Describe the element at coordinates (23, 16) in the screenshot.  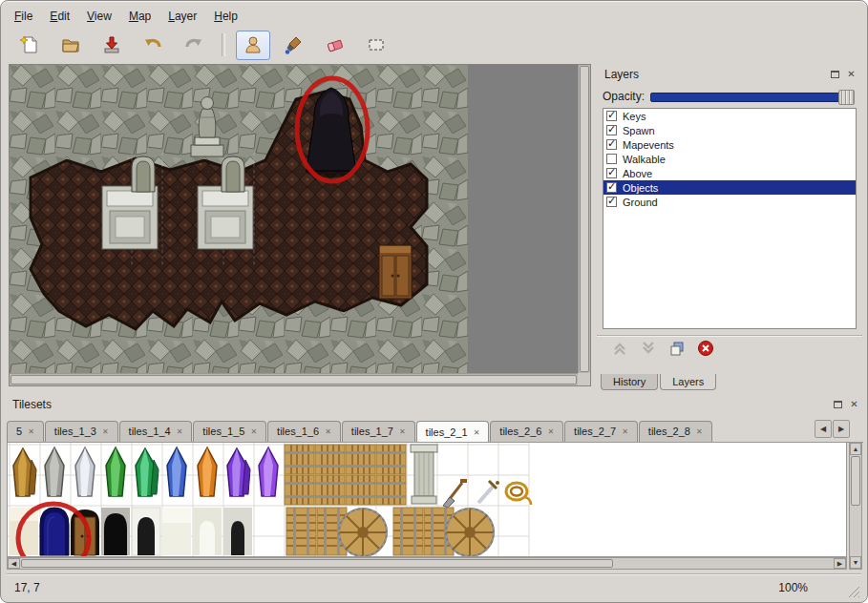
I see `menu-file: File` at that location.